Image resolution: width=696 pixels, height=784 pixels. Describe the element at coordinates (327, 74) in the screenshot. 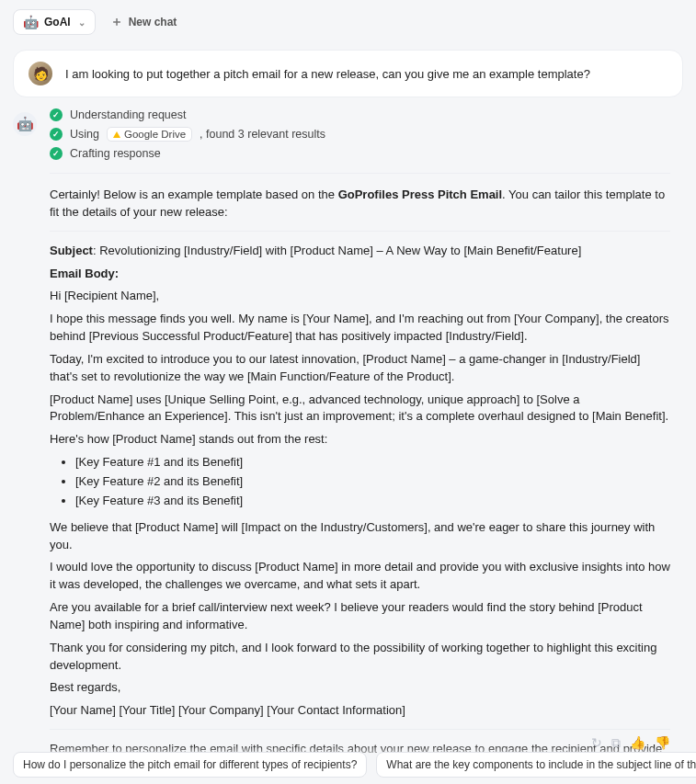

I see `user-message-text: I am looking to put together a pitch ema…` at that location.